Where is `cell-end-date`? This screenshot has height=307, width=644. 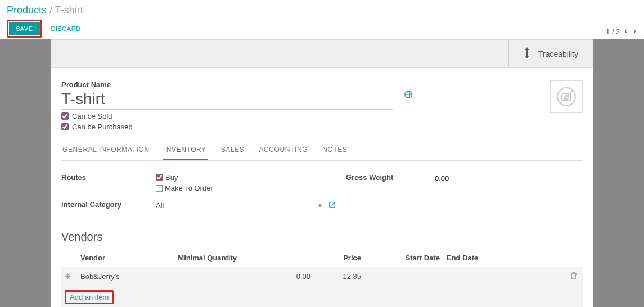
cell-end-date is located at coordinates (505, 277).